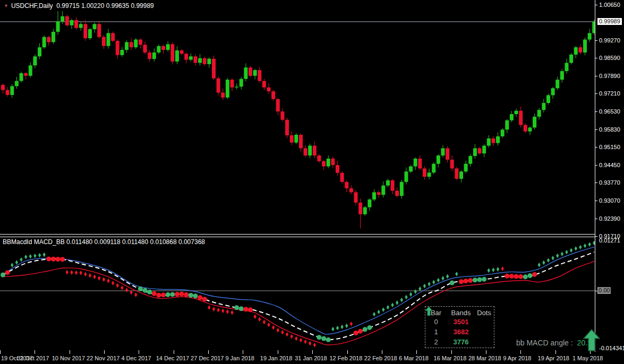 This screenshot has width=624, height=364. What do you see at coordinates (436, 342) in the screenshot?
I see `panel-bar-index: 2` at bounding box center [436, 342].